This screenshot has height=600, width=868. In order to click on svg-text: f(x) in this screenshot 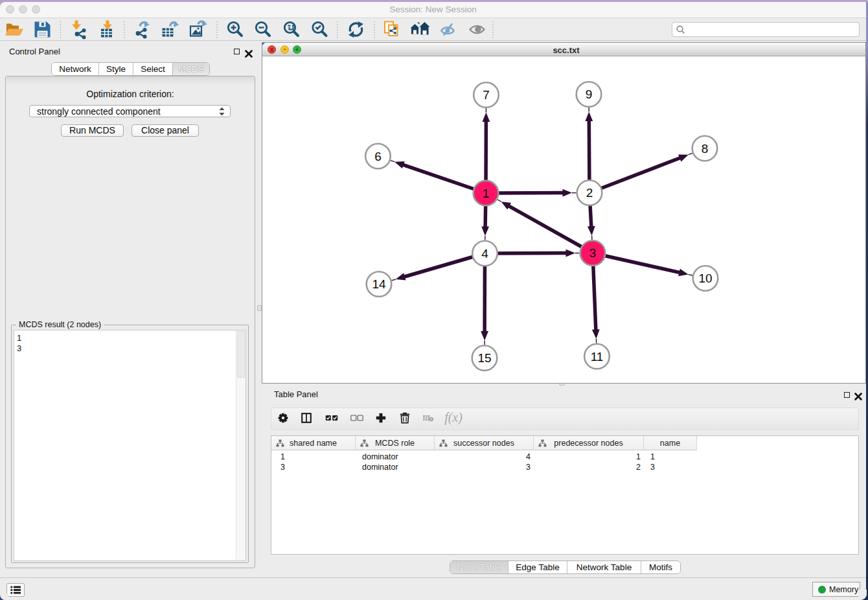, I will do `click(453, 417)`.